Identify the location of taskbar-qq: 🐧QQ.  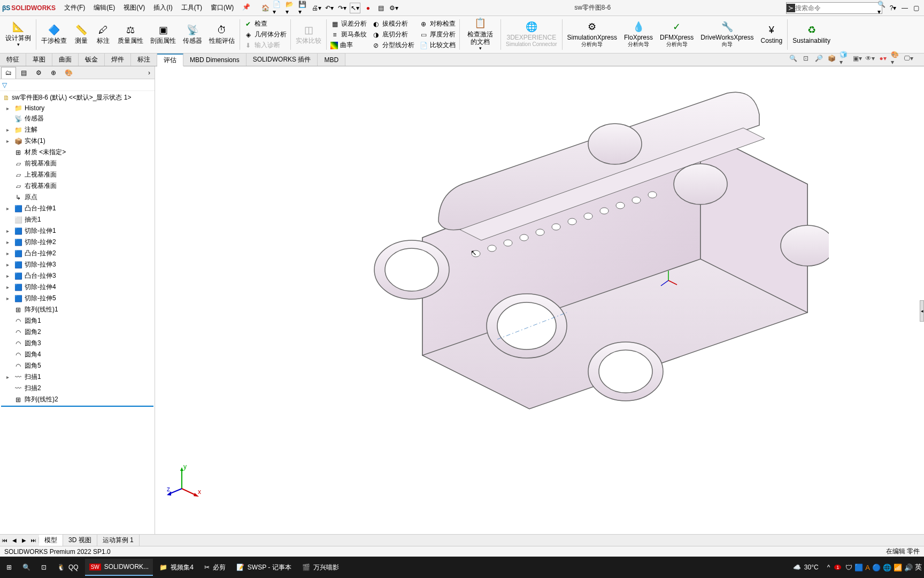
(68, 567).